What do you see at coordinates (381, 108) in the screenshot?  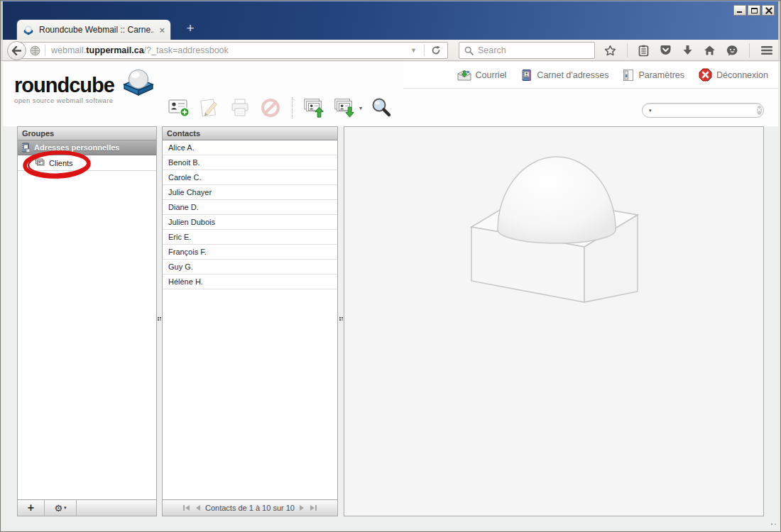 I see `advanced-search-button` at bounding box center [381, 108].